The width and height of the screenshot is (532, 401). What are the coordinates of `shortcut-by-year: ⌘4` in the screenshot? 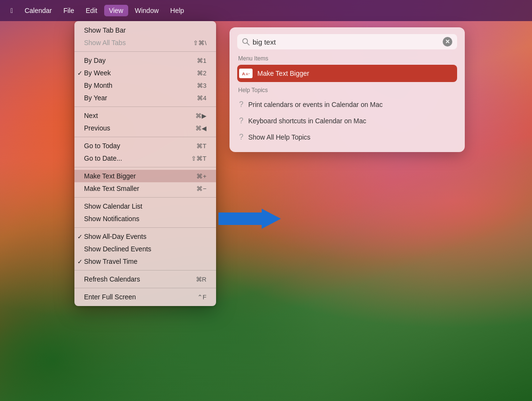 It's located at (202, 98).